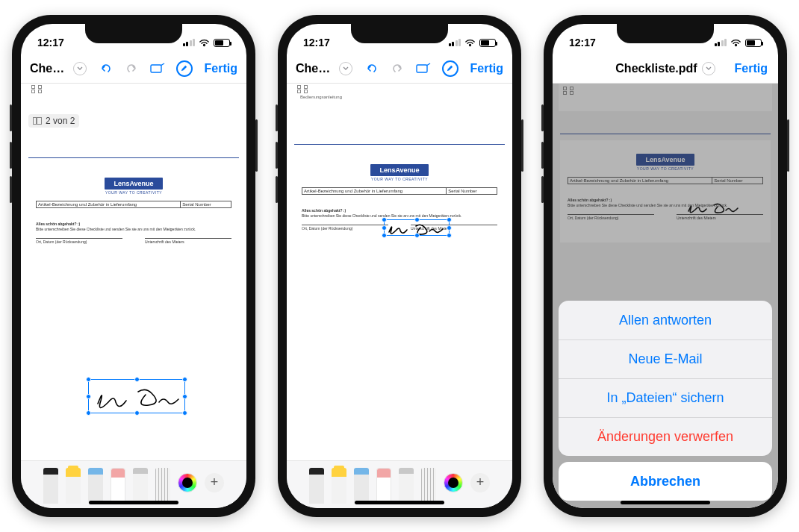  Describe the element at coordinates (656, 69) in the screenshot. I see `document-title: Checkliste.pdf` at that location.